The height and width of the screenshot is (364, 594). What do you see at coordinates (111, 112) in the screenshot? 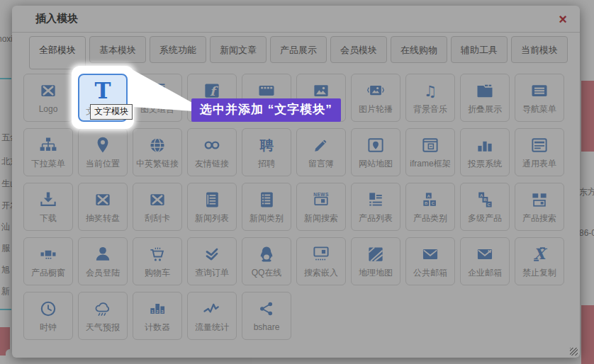
I see `native-tooltip: 文字模块` at bounding box center [111, 112].